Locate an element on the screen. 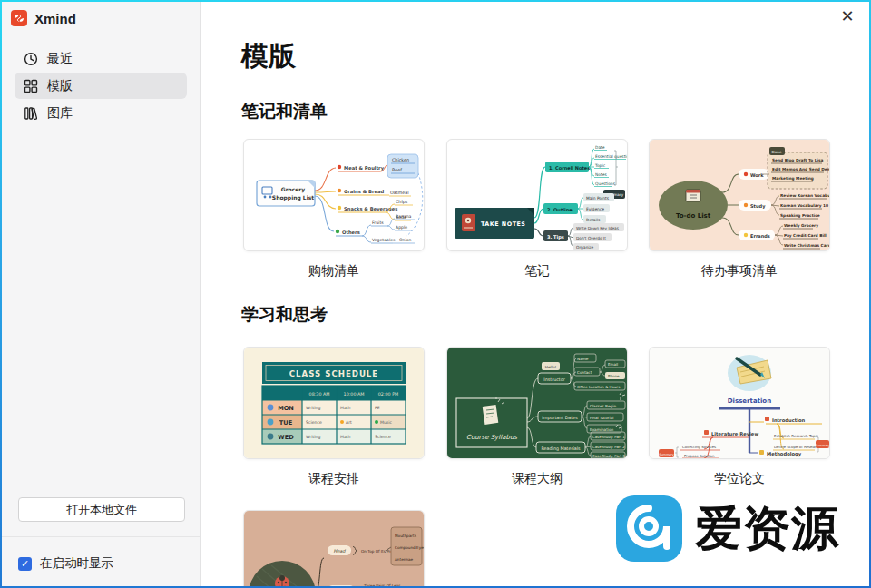 Image resolution: width=871 pixels, height=588 pixels. todo-title: To-do List is located at coordinates (693, 216).